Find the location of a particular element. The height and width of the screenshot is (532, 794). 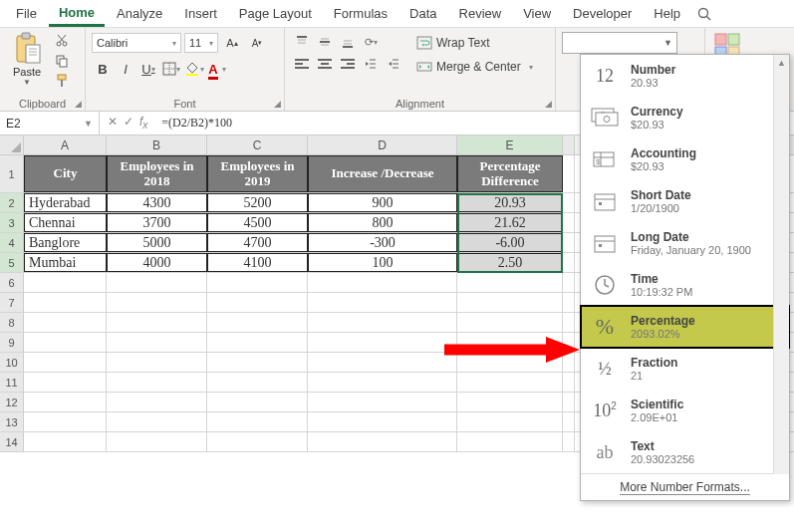

cell-B14 is located at coordinates (157, 442).